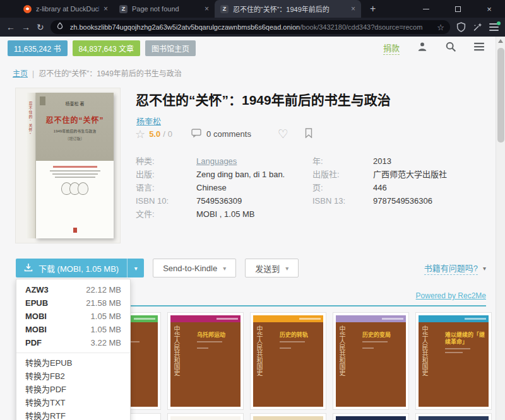 The image size is (505, 420). Describe the element at coordinates (73, 303) in the screenshot. I see `format-menu-item: EPUB21.58 MB` at that location.